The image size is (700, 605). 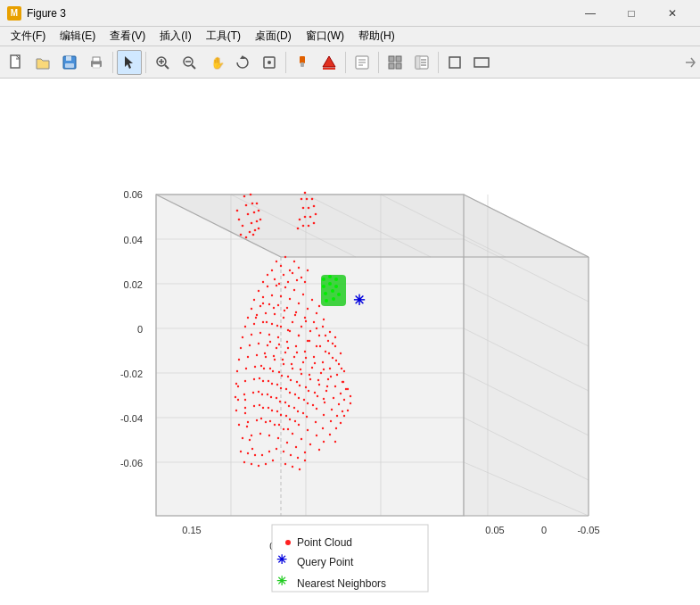 What do you see at coordinates (269, 62) in the screenshot?
I see `datacursor-button` at bounding box center [269, 62].